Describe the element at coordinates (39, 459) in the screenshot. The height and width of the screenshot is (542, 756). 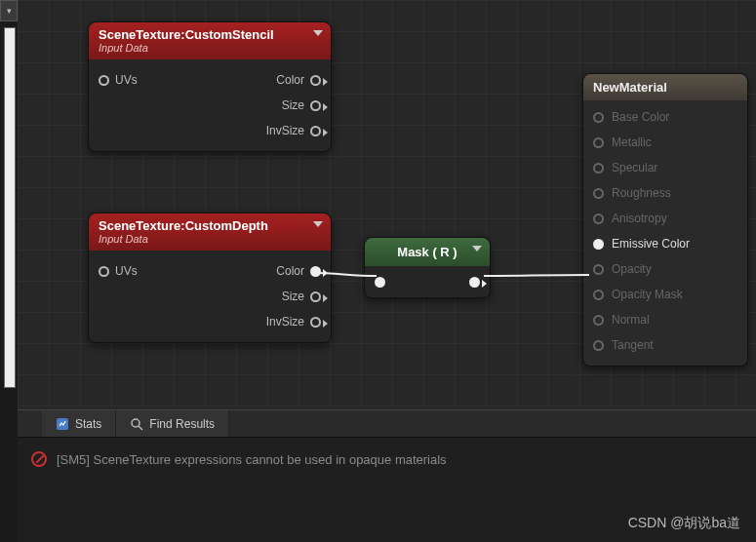
I see `error-icon` at that location.